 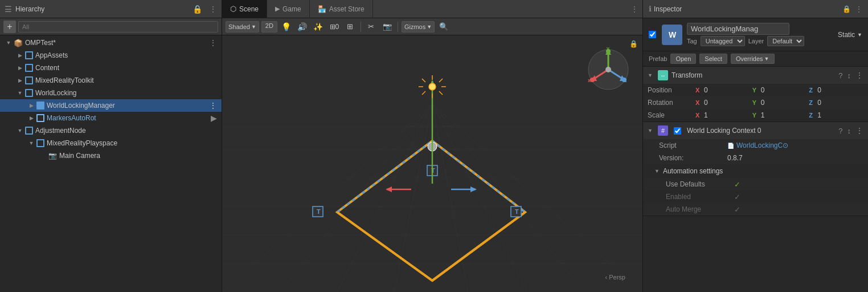 I want to click on position-y-field: Y 0, so click(x=779, y=90).